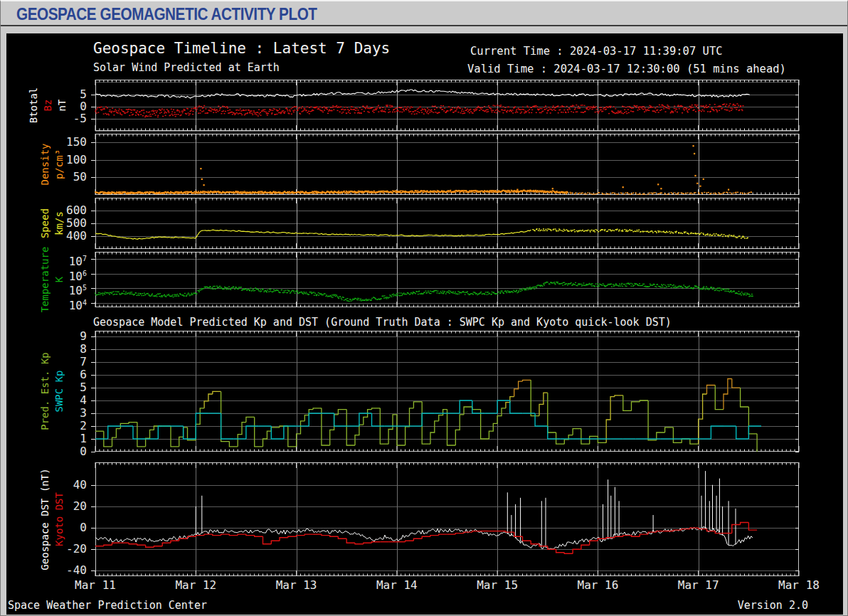 The height and width of the screenshot is (616, 848). I want to click on x-date-label: Mar 17, so click(699, 585).